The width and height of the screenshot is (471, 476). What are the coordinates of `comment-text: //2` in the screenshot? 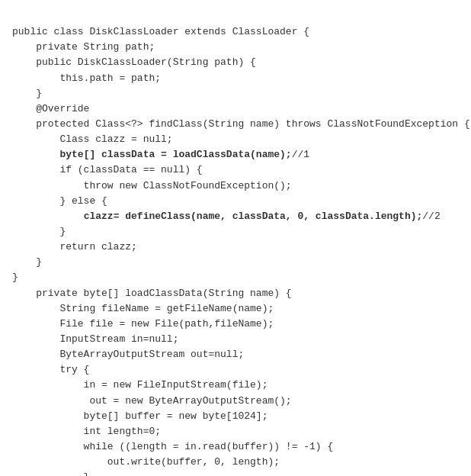 It's located at (431, 217).